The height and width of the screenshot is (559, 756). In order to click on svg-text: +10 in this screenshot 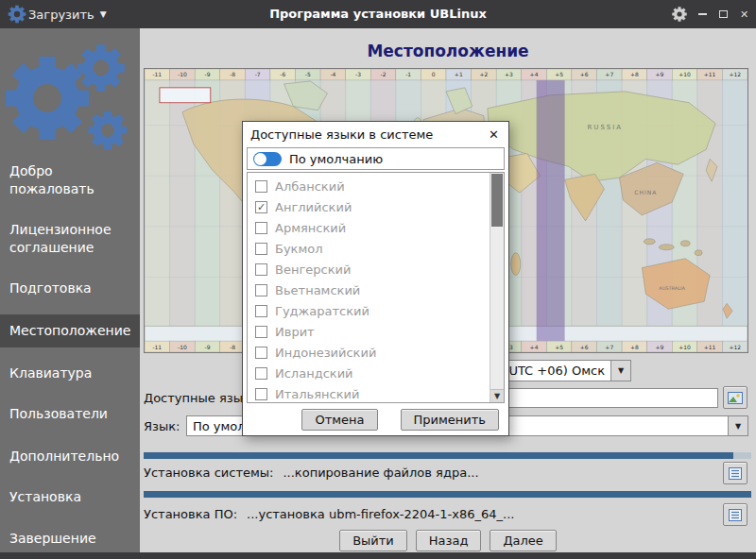, I will do `click(684, 347)`.